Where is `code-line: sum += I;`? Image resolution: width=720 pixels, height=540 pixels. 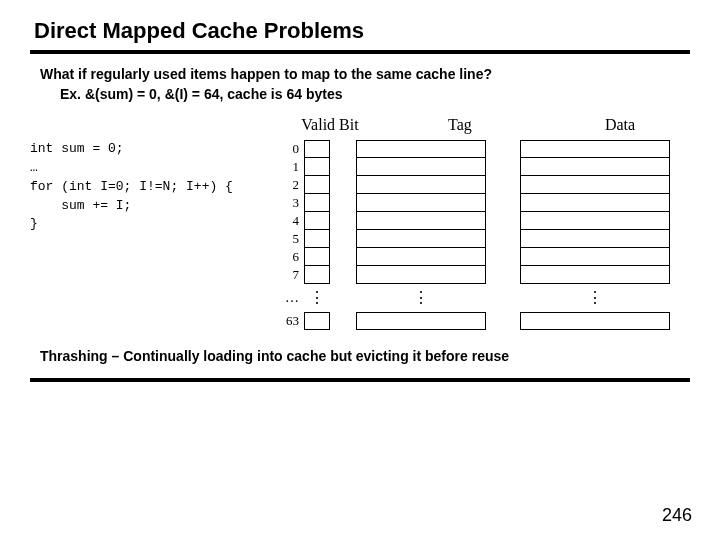 code-line: sum += I; is located at coordinates (80, 206).